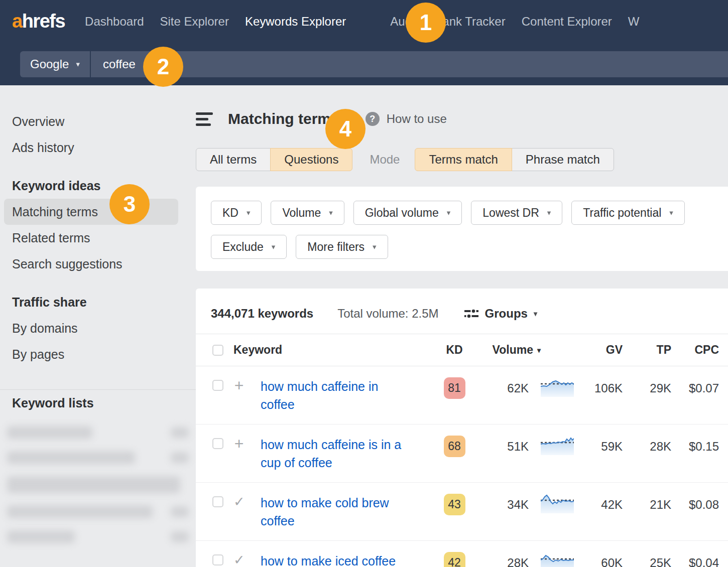 This screenshot has width=728, height=567. Describe the element at coordinates (330, 350) in the screenshot. I see `column-keyword: Keyword` at that location.